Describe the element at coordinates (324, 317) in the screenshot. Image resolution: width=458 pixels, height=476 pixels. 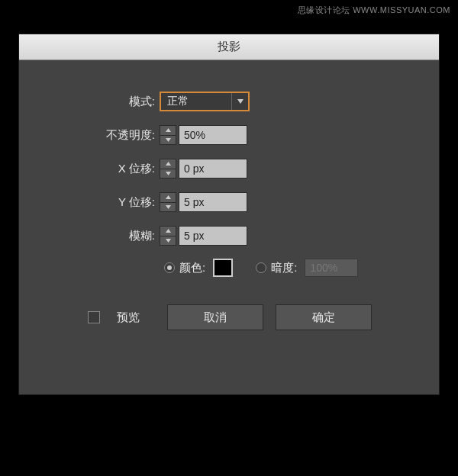
I see `ok-button: 确定` at that location.